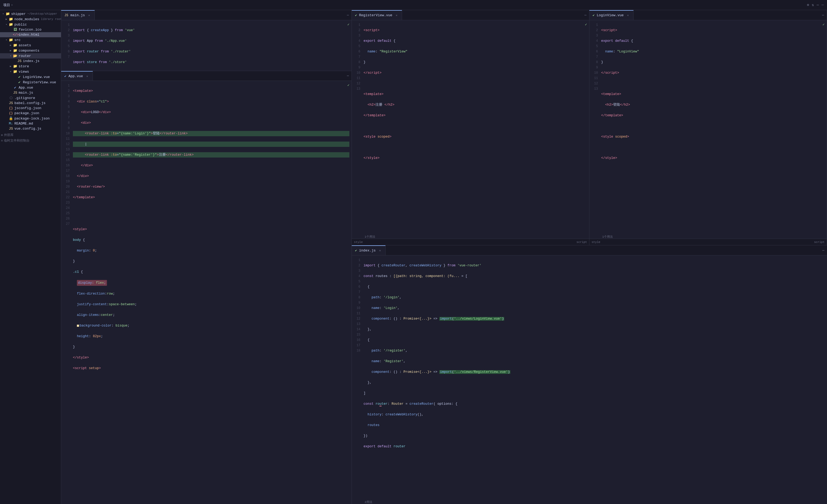 Image resolution: width=827 pixels, height=504 pixels. I want to click on sidebar-item-favicon: 🖼 favicon.ico, so click(31, 30).